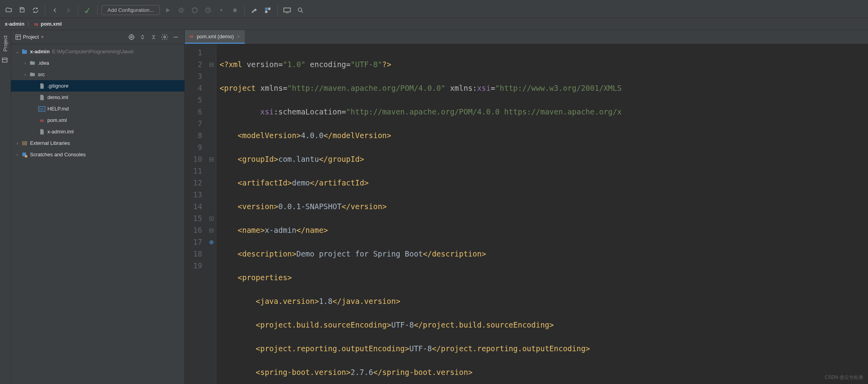 The width and height of the screenshot is (868, 384). What do you see at coordinates (132, 37) in the screenshot?
I see `locate-icon` at bounding box center [132, 37].